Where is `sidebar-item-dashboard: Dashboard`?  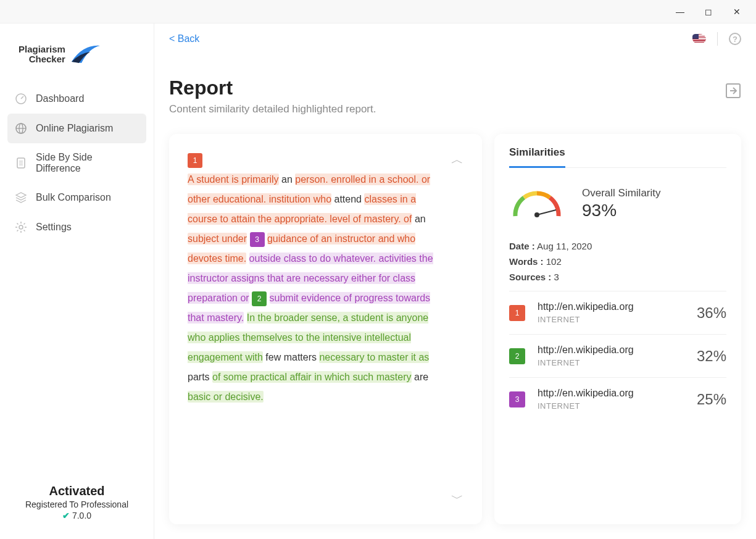 sidebar-item-dashboard: Dashboard is located at coordinates (77, 99).